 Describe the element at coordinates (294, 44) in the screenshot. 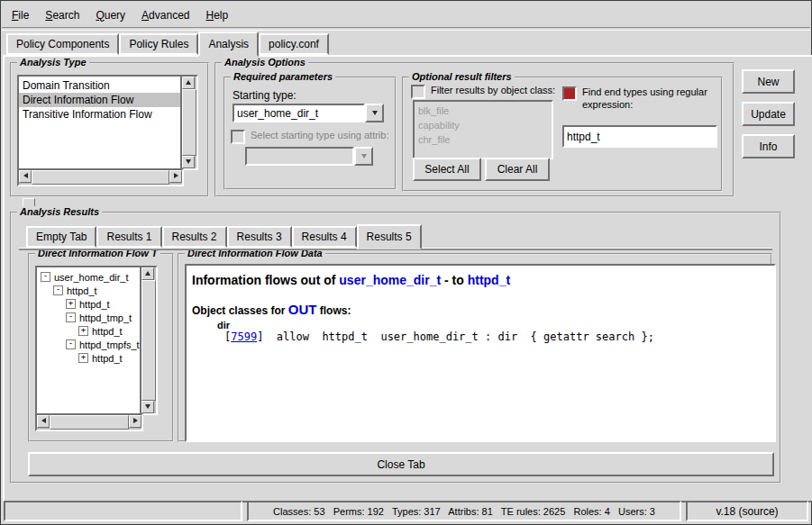

I see `tab-policy-conf: policy.conf` at that location.